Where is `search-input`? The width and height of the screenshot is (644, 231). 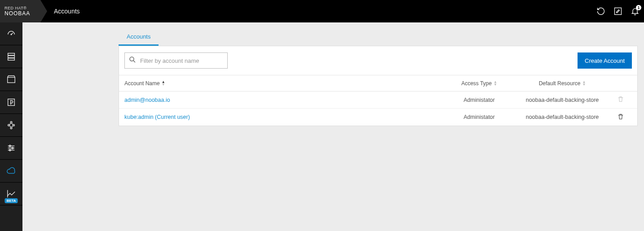 search-input is located at coordinates (181, 61).